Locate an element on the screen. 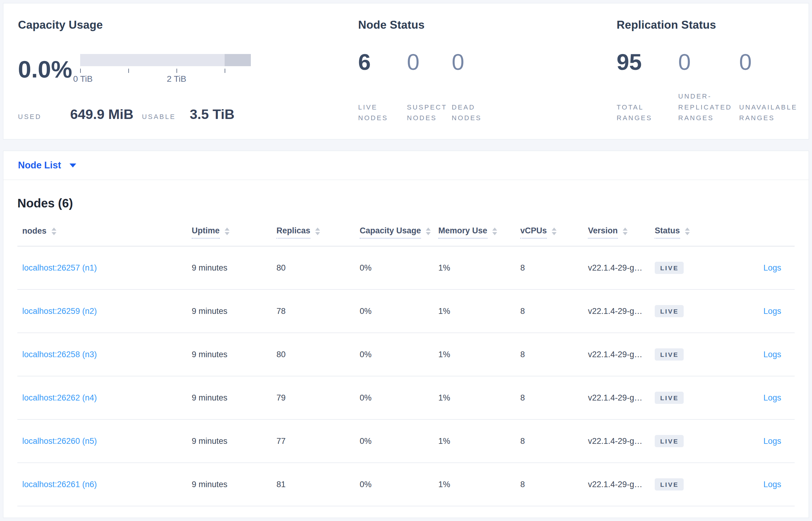  dead-nodes-label: DEAD NODES is located at coordinates (473, 112).